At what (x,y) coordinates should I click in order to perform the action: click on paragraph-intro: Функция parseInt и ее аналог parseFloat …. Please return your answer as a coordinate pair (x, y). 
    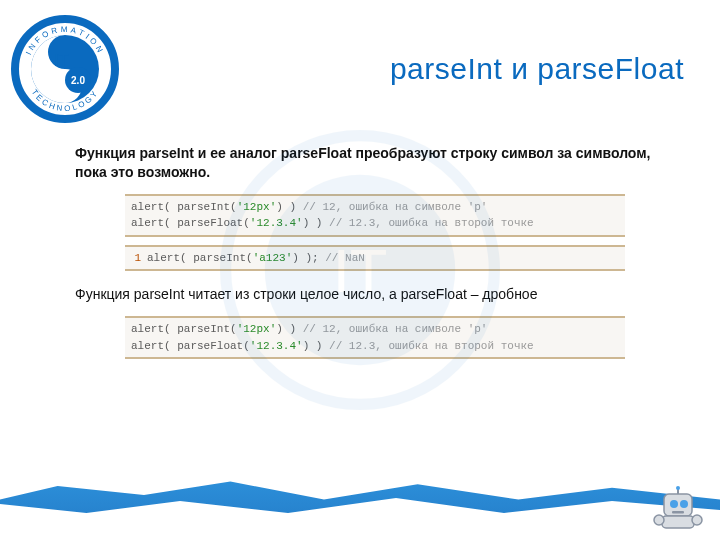
    Looking at the image, I should click on (370, 163).